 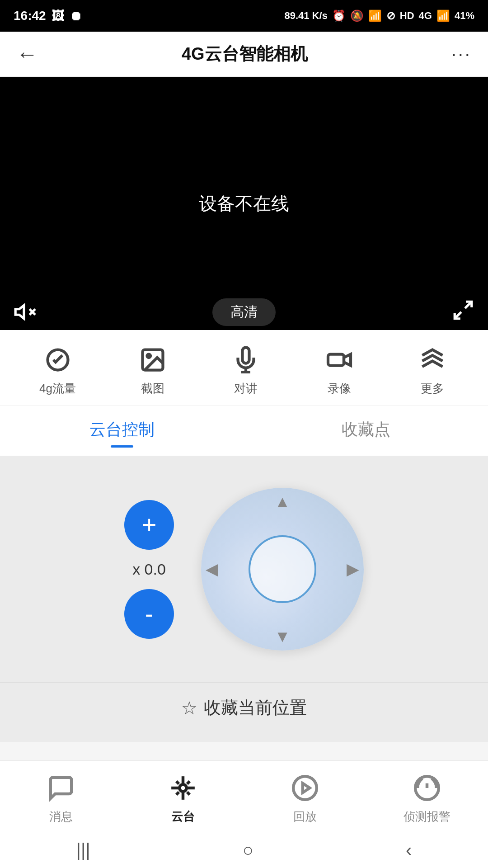 What do you see at coordinates (244, 16) in the screenshot?
I see `status-bar: 16:42 🖼 ⏺ 89.41 K/s ⏰ 🔕 📶 ⊘ HD 4G 📶 41%` at bounding box center [244, 16].